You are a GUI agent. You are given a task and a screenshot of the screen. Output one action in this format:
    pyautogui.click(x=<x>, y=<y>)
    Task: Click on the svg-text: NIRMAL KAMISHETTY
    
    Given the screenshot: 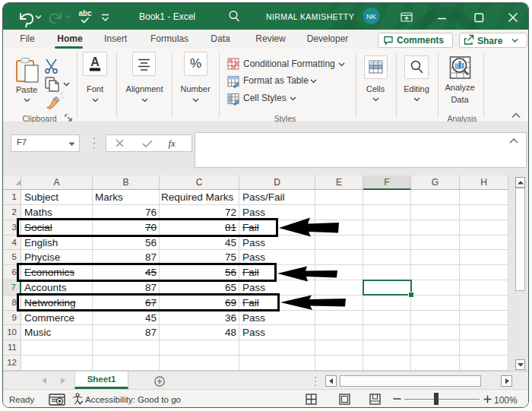 What is the action you would take?
    pyautogui.click(x=310, y=17)
    